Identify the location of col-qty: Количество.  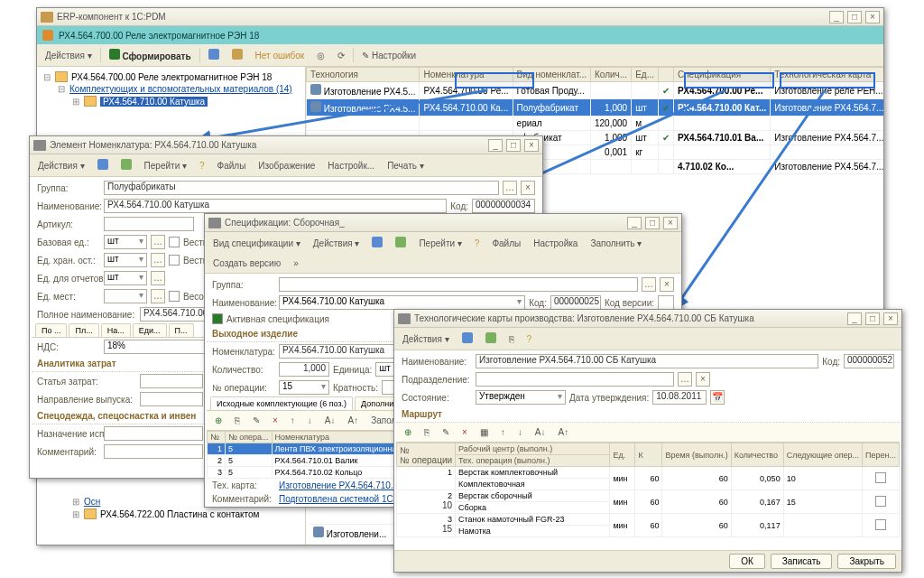
(757, 455).